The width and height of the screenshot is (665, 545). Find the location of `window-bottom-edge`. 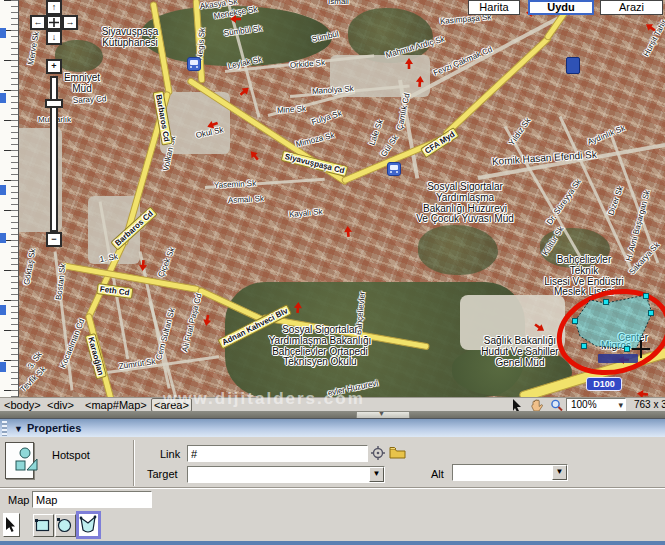

window-bottom-edge is located at coordinates (332, 543).